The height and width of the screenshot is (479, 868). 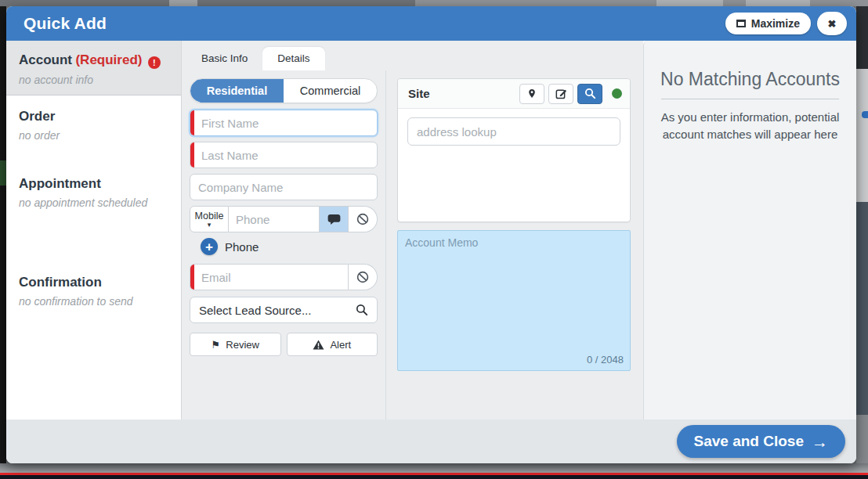 I want to click on lead-source-select: Select Lead Source..., so click(x=284, y=310).